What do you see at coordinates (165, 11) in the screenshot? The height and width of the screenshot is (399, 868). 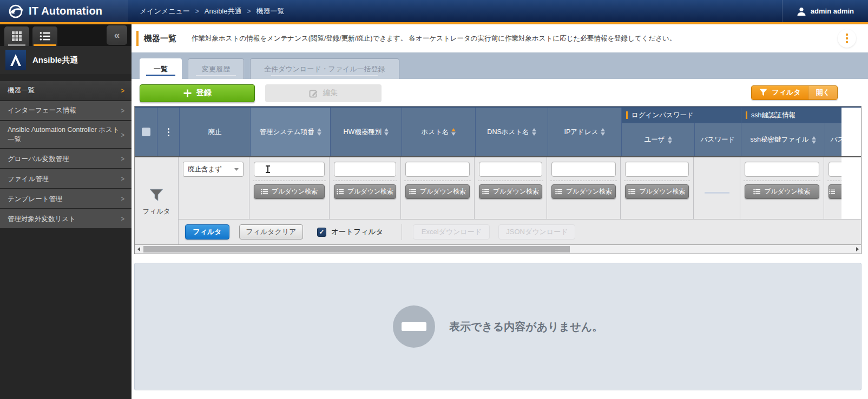 I see `breadcrumb-item: メインメニュー` at bounding box center [165, 11].